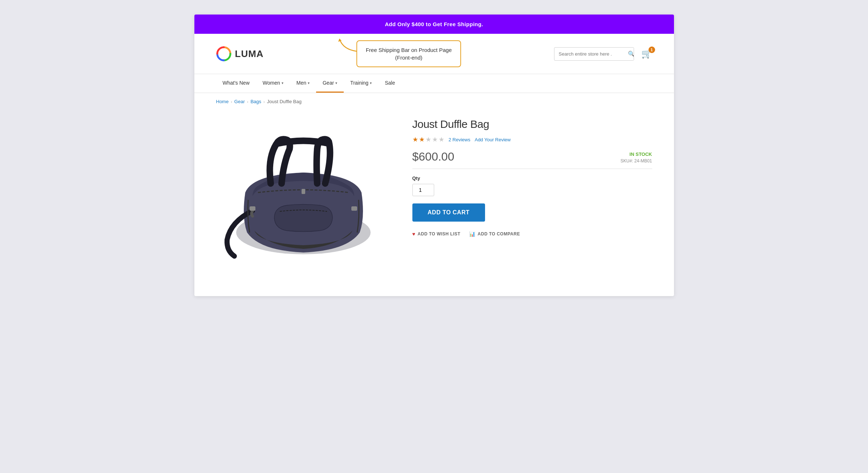 The height and width of the screenshot is (473, 868). What do you see at coordinates (493, 140) in the screenshot?
I see `add-review-link: Add Your Review` at bounding box center [493, 140].